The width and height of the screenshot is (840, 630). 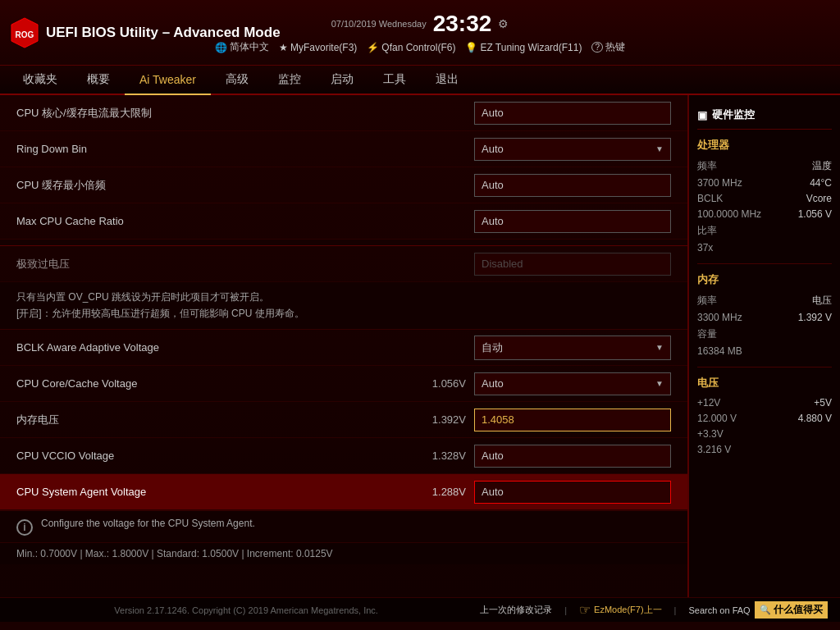 I want to click on dropdown-bclk-aware: 自动 ▼, so click(x=573, y=348).